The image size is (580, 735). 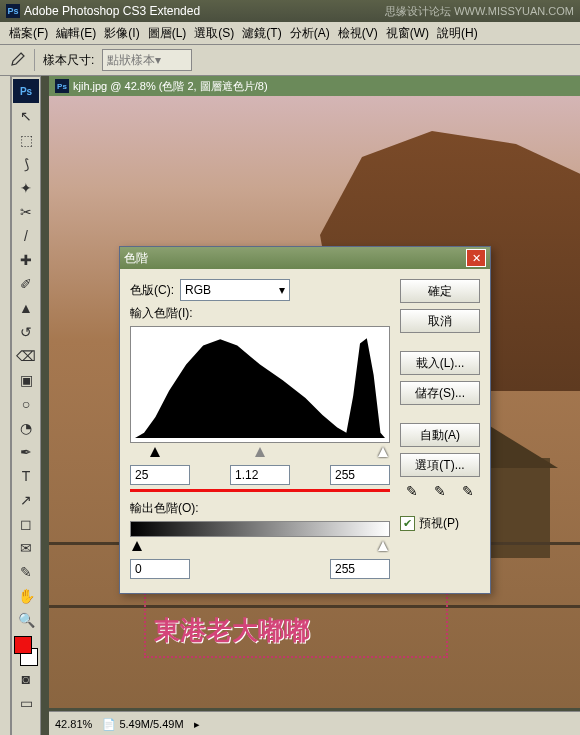 I want to click on output-white-field: 255, so click(x=360, y=569).